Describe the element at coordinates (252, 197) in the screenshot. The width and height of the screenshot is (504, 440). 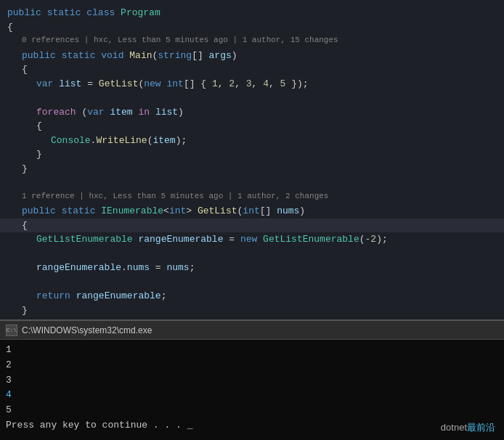
I see `meta-line: 1 reference | hxc, Less than 5 minutes a…` at that location.